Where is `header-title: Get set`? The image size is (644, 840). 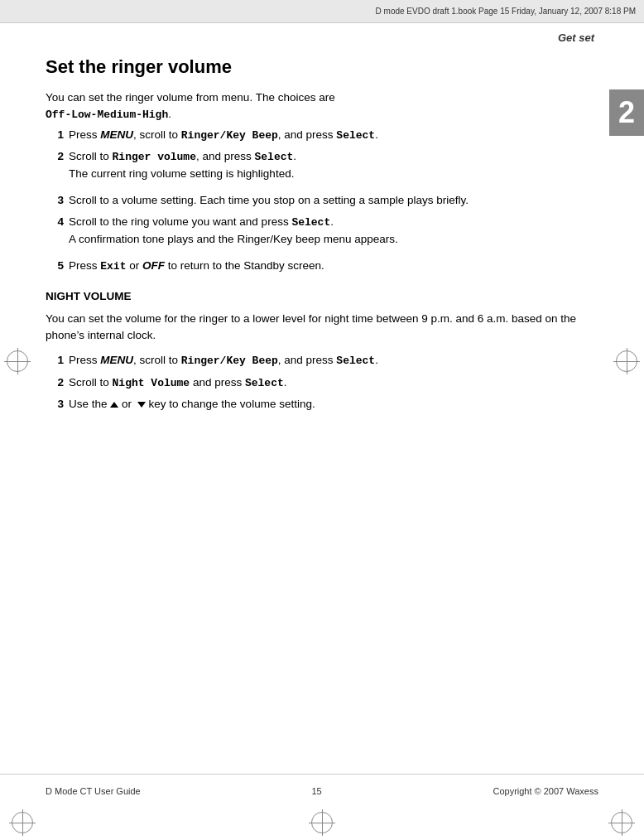
header-title: Get set is located at coordinates (576, 38).